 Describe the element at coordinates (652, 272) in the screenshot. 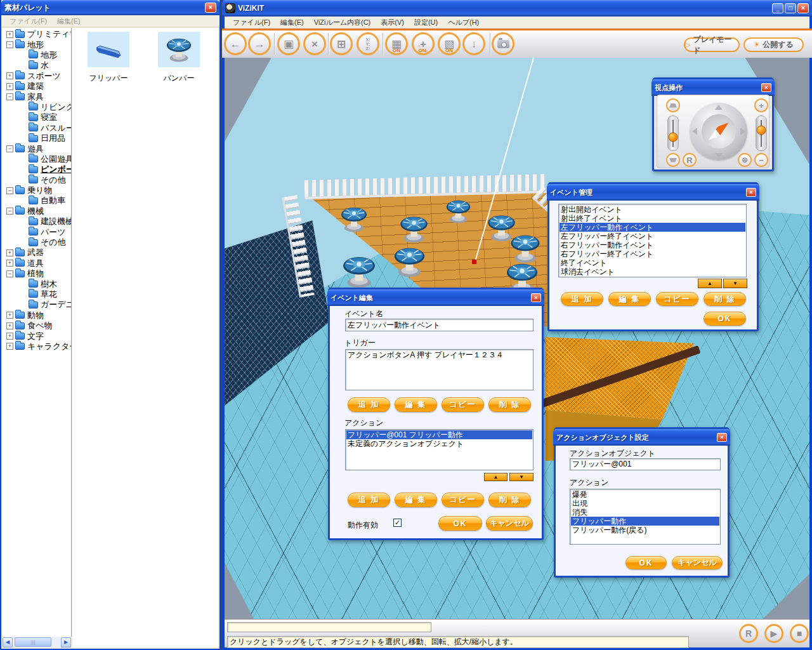

I see `list-item: 球消去イベント` at that location.